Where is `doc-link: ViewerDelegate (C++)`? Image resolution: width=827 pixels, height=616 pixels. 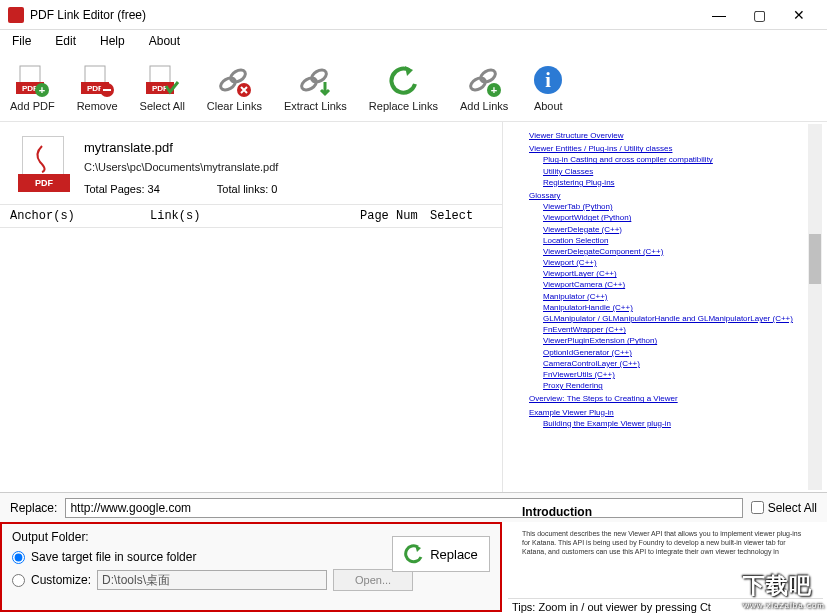
doc-link: ViewerDelegate (C++) is located at coordinates (672, 230).